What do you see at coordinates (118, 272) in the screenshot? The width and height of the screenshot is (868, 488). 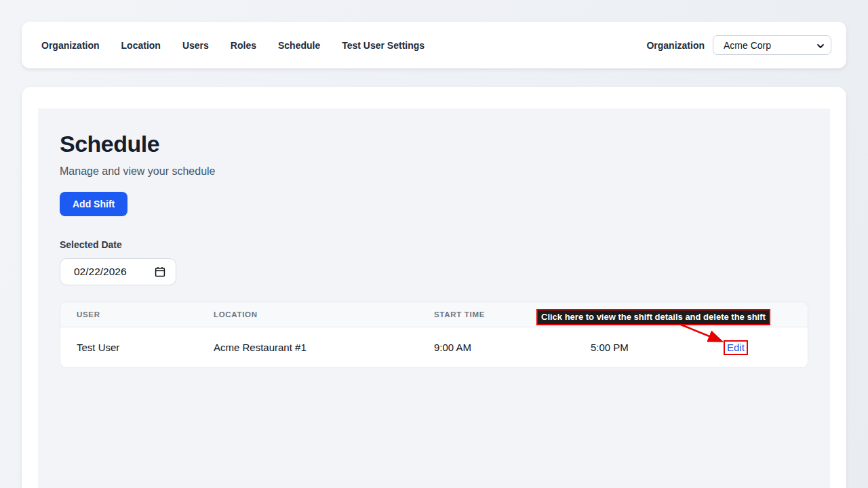 I see `selected-date-input: 02/22/2026` at bounding box center [118, 272].